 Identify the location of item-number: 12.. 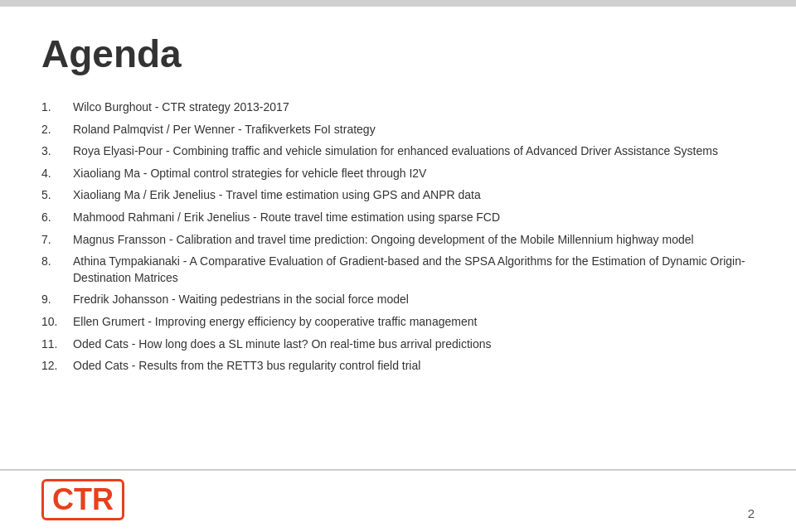
(57, 366).